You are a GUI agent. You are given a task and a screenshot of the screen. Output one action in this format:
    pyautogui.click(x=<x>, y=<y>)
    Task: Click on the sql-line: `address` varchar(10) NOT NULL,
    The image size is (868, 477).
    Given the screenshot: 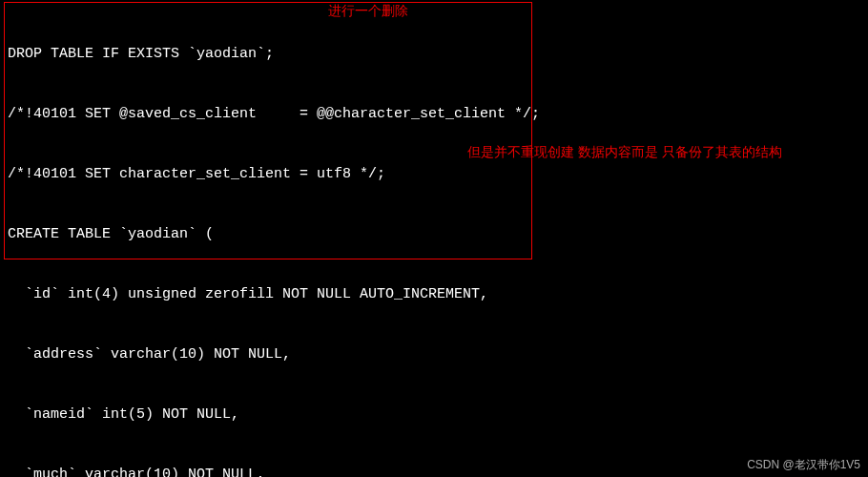 What is the action you would take?
    pyautogui.click(x=434, y=355)
    